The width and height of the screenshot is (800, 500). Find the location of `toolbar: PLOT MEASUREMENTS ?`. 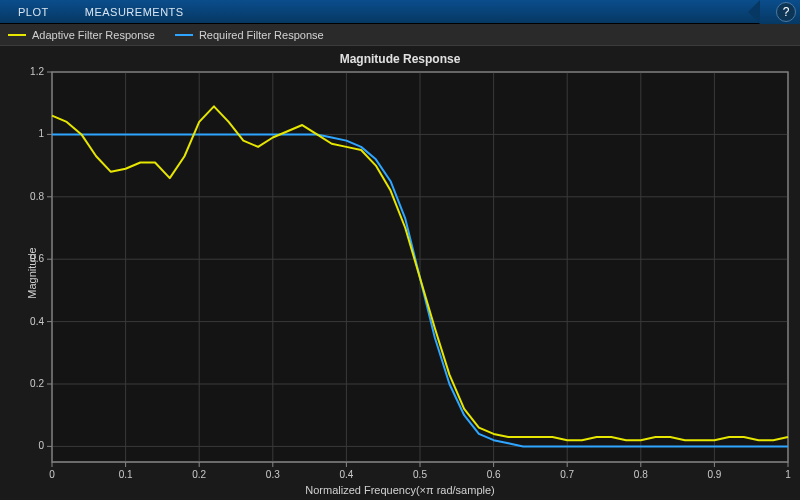

toolbar: PLOT MEASUREMENTS ? is located at coordinates (400, 12).